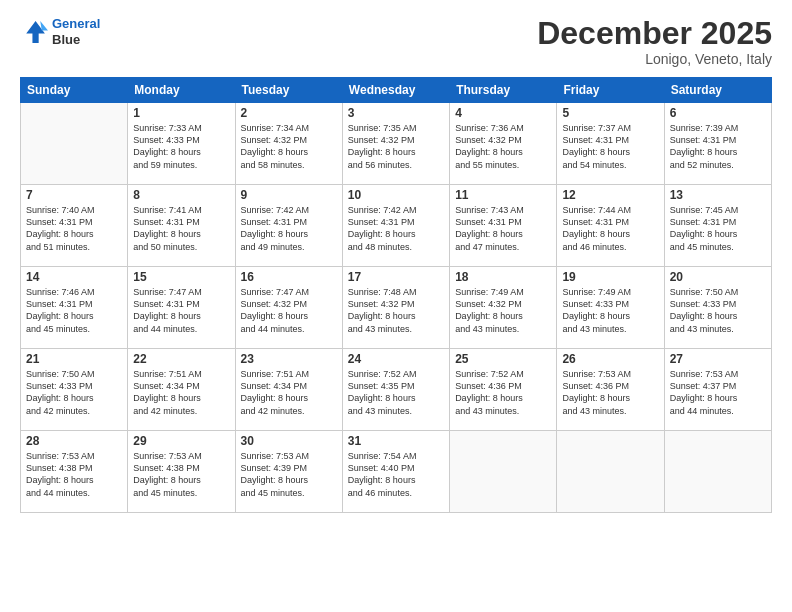 This screenshot has width=792, height=612. What do you see at coordinates (396, 226) in the screenshot?
I see `calendar-week-row: 7Sunrise: 7:40 AM Sunset: 4:31 PM Daylig…` at bounding box center [396, 226].